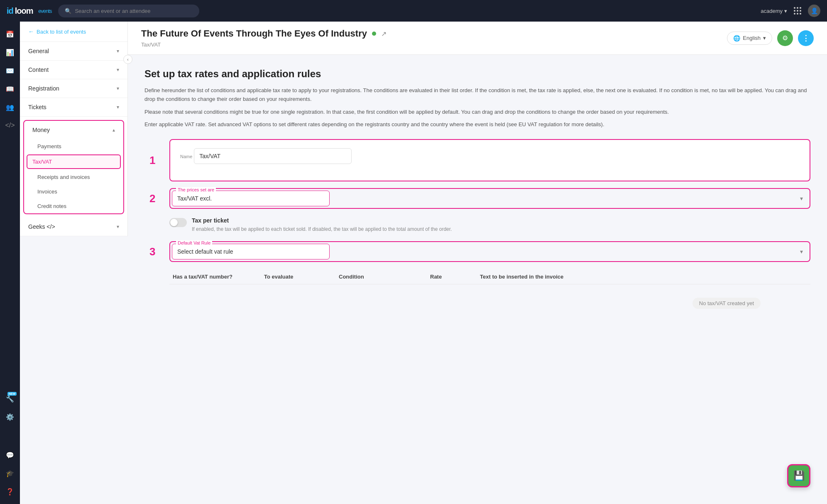  What do you see at coordinates (254, 34) in the screenshot?
I see `event-title: The Future Of Events Through The Eyes Of…` at bounding box center [254, 34].